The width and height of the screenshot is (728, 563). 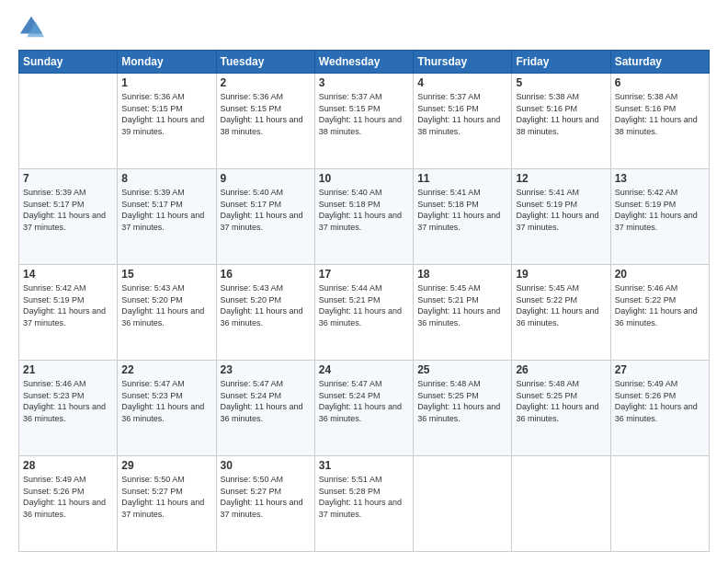 What do you see at coordinates (561, 305) in the screenshot?
I see `cell-info: Sunrise: 5:45 AMSunset: 5:22 PMDaylight:…` at bounding box center [561, 305].